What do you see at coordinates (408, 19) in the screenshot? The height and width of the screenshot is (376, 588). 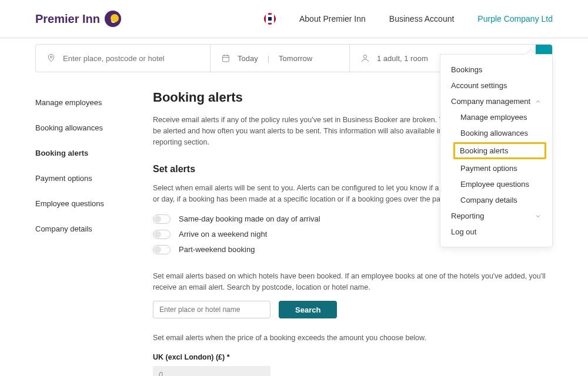 I see `top-nav: About Premier Inn Business Account Purpl…` at bounding box center [408, 19].